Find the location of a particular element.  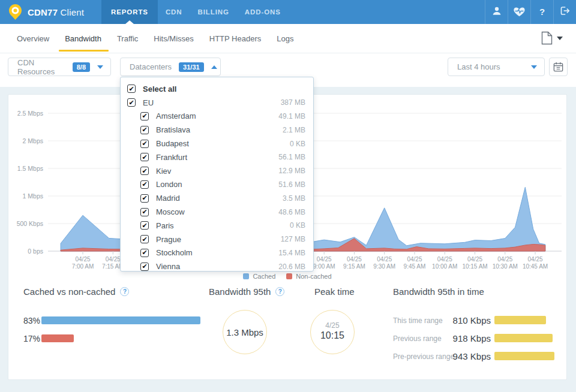

report-tabs-row: OverviewBandwidthTrafficHits/MissesHTTP … is located at coordinates (288, 38).